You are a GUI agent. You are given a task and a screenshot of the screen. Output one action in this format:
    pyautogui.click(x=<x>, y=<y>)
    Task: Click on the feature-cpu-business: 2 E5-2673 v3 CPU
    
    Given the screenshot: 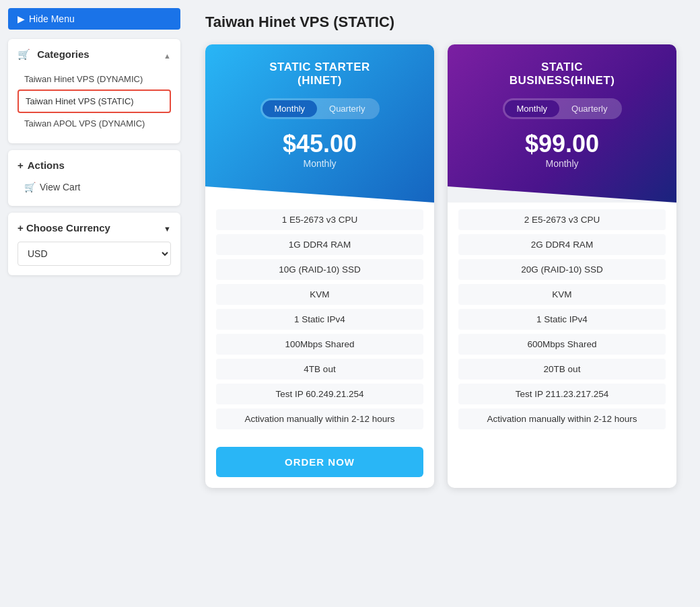 What is the action you would take?
    pyautogui.click(x=562, y=219)
    